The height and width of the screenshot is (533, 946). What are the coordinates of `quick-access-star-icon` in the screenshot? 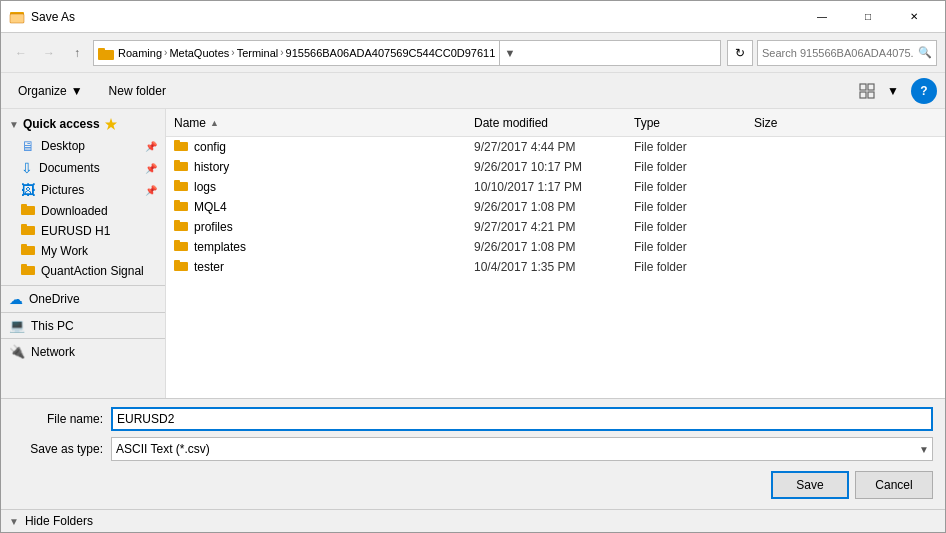 It's located at (111, 124).